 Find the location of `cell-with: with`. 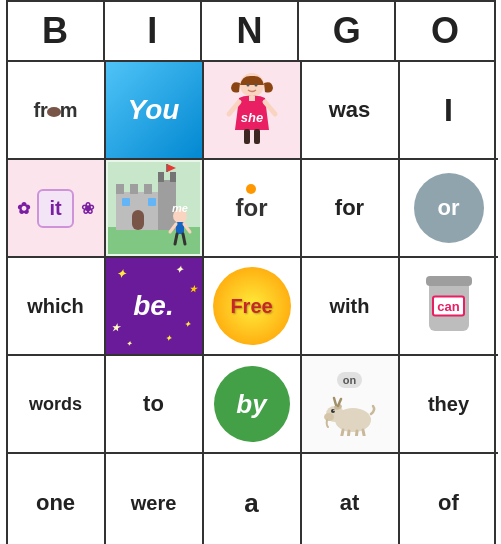

cell-with: with is located at coordinates (351, 307).